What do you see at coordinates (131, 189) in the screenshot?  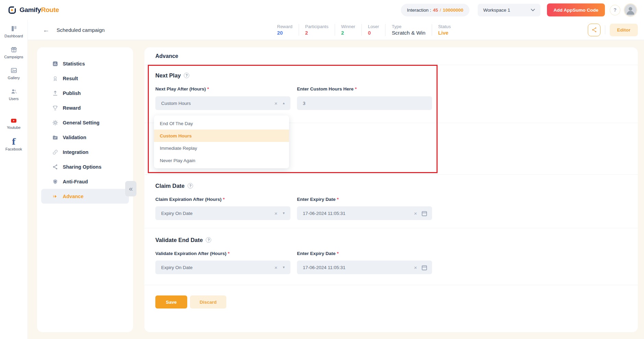 I see `collapse-icon: «` at bounding box center [131, 189].